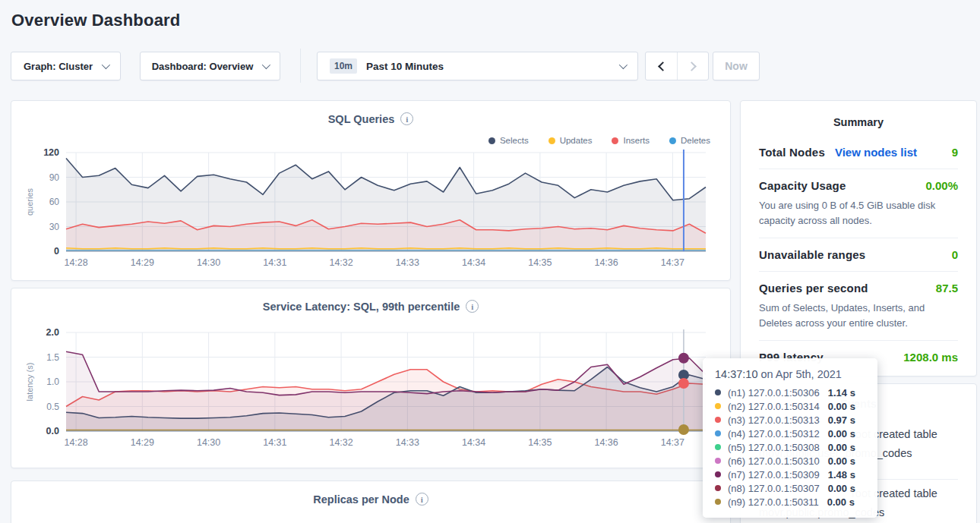 This screenshot has width=980, height=523. What do you see at coordinates (792, 152) in the screenshot?
I see `total-nodes-label: Total Nodes` at bounding box center [792, 152].